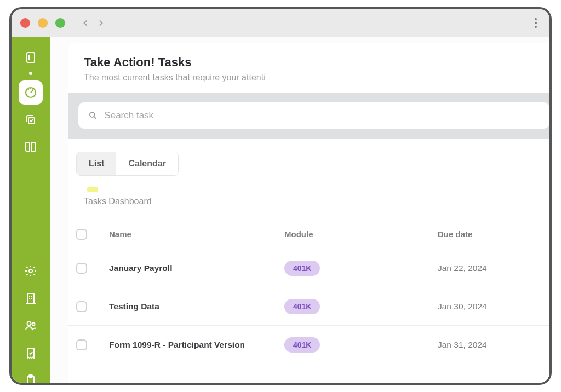  I want to click on sidebar-item-settings, so click(31, 271).